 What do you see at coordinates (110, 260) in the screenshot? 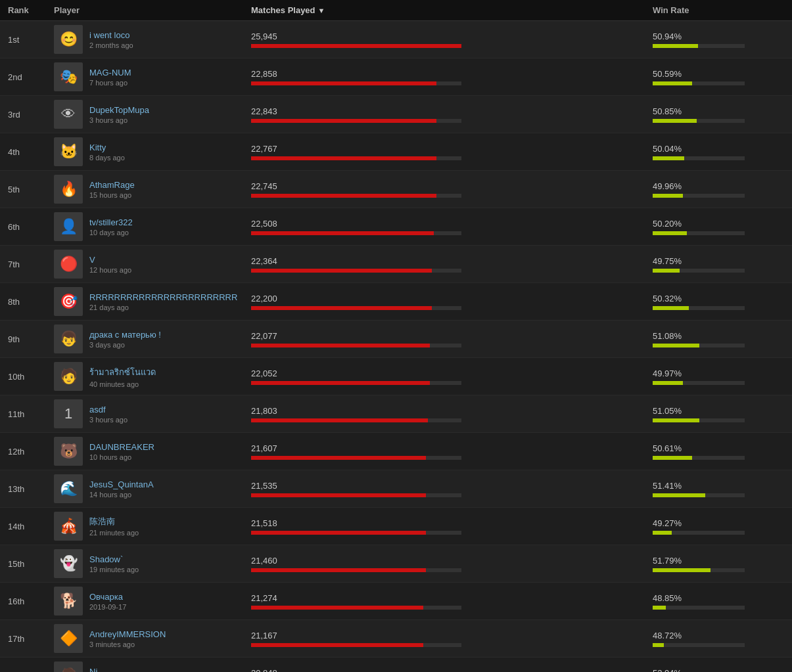
I see `player-name: V` at bounding box center [110, 260].